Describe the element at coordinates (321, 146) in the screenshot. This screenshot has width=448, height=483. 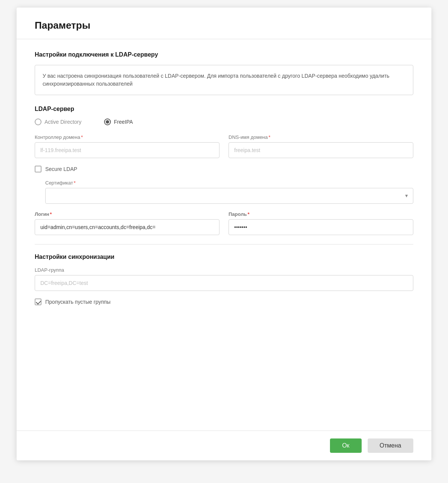
I see `dns-field: DNS-имя домена*` at that location.